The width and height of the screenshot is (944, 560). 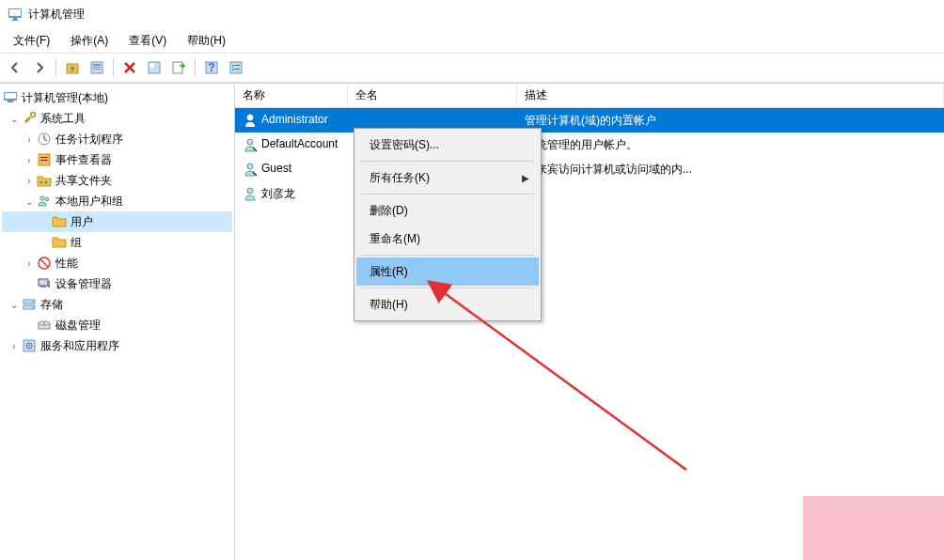 What do you see at coordinates (433, 96) in the screenshot?
I see `column-fullname: 全名` at bounding box center [433, 96].